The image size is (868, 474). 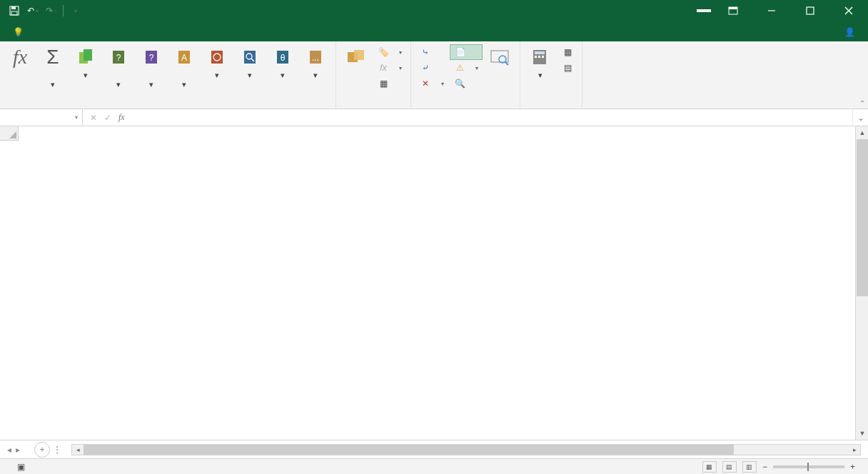 I want to click on calculation-options-button: ▾, so click(x=540, y=62).